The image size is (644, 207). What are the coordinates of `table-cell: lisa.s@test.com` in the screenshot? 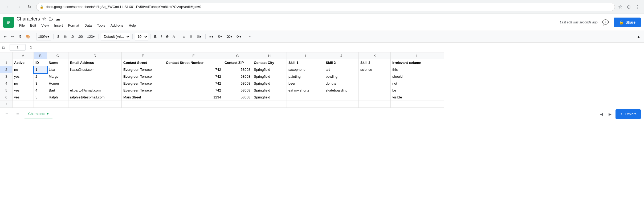 It's located at (95, 70).